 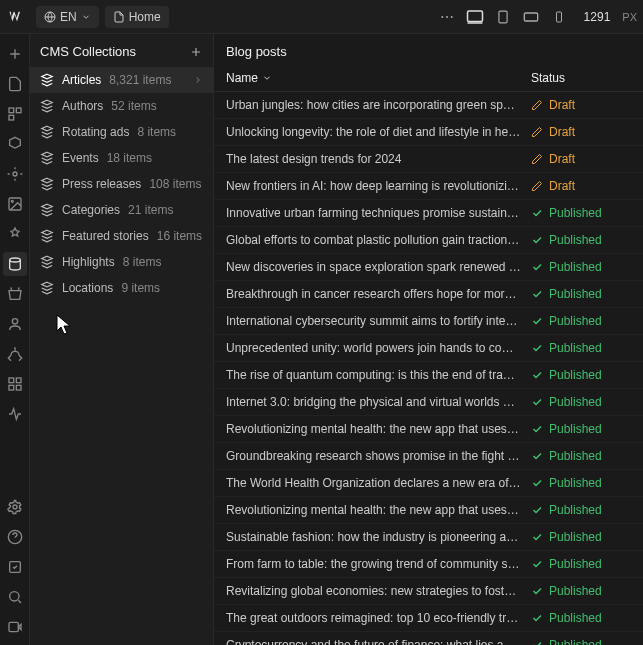 I want to click on row-name: Revolutionizing mental health: the new a…, so click(x=378, y=429).